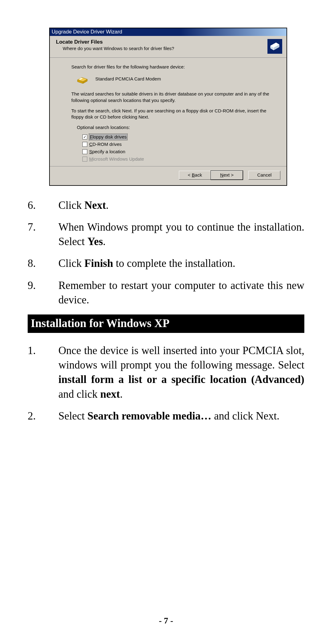 Image resolution: width=332 pixels, height=644 pixels. What do you see at coordinates (43, 372) in the screenshot?
I see `list-item-number: 1.` at bounding box center [43, 372].